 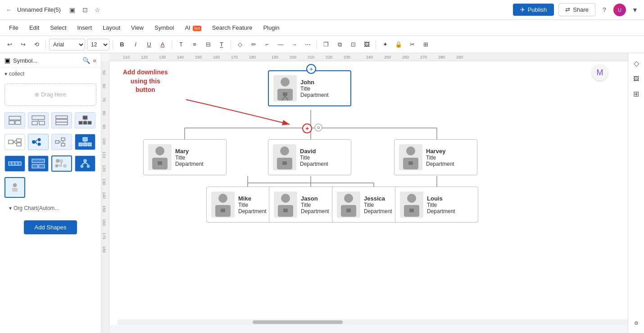 What do you see at coordinates (399, 45) in the screenshot?
I see `lock-button: 🔒` at bounding box center [399, 45].